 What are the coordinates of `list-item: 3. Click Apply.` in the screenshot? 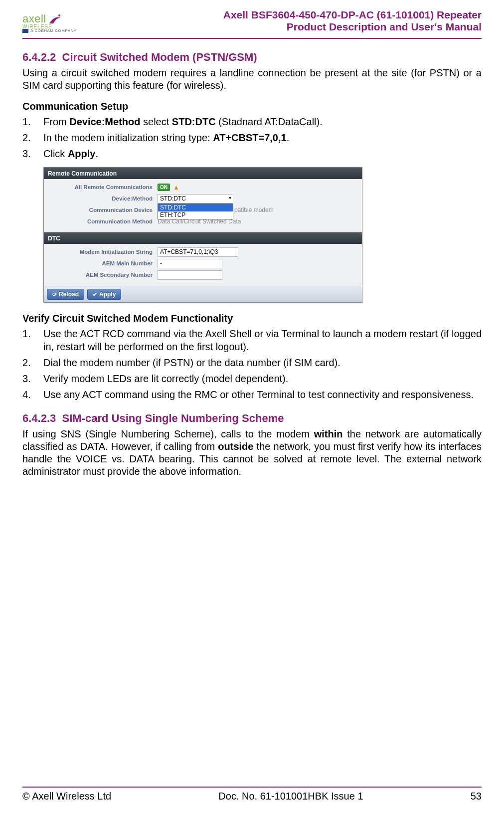 It's located at (252, 154).